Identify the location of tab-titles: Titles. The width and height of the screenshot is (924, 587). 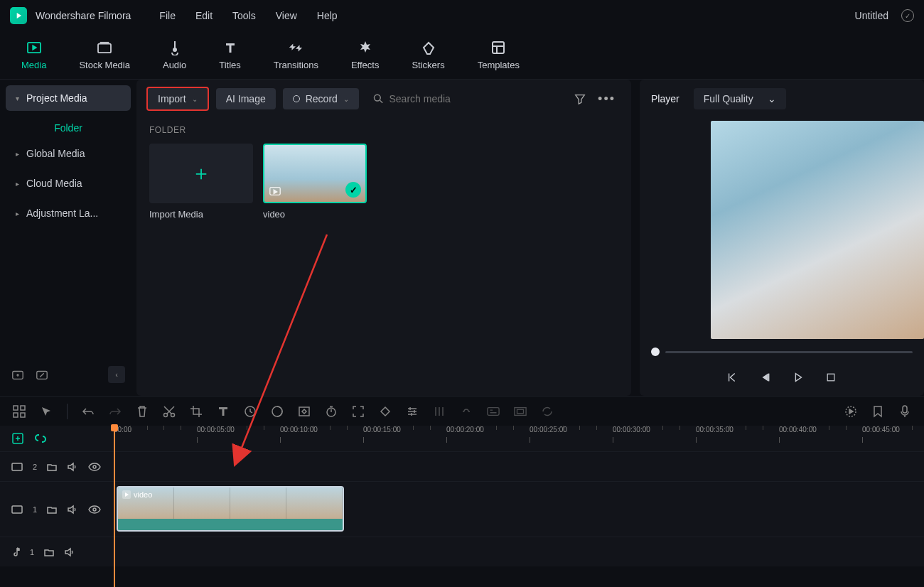
(230, 55).